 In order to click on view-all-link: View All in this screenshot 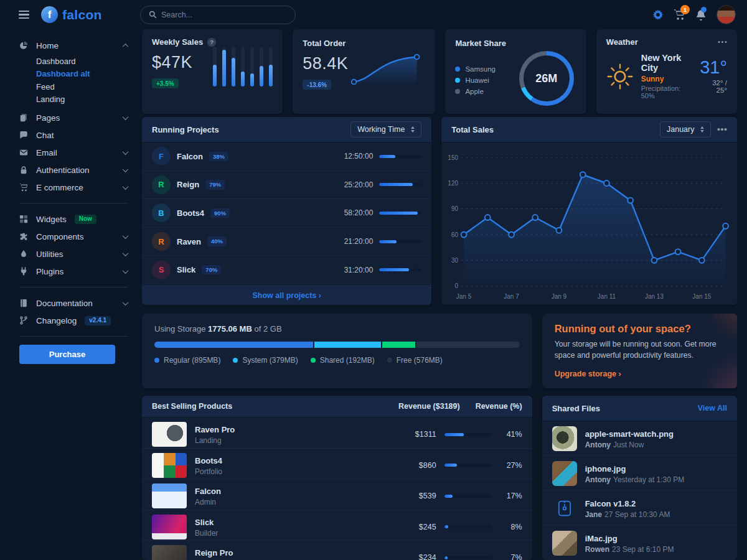, I will do `click(712, 408)`.